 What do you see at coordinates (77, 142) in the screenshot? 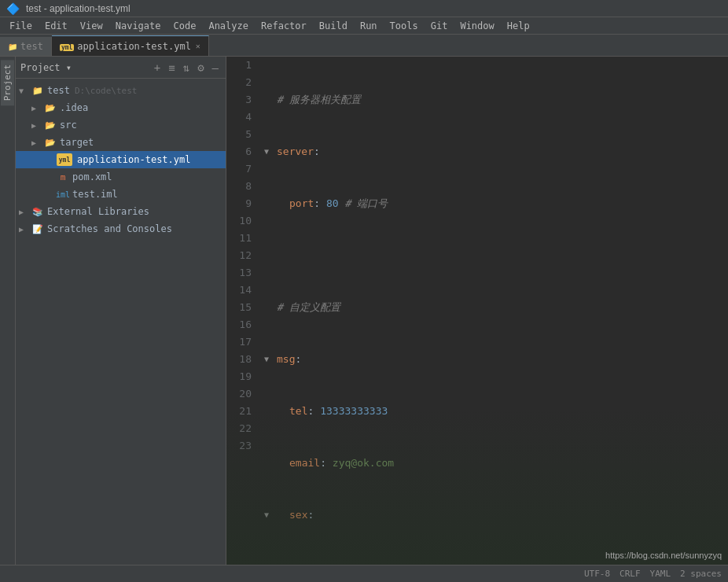
I see `tree-label-target: target` at bounding box center [77, 142].